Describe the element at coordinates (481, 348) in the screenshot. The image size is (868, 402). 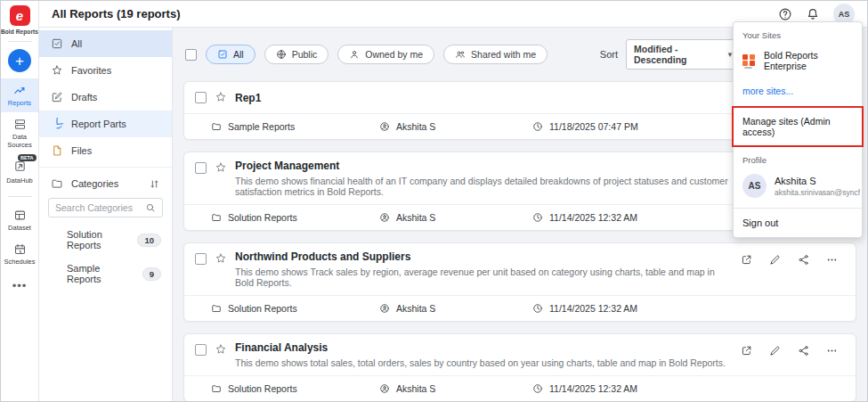
I see `report-title: Financial Analysis` at that location.